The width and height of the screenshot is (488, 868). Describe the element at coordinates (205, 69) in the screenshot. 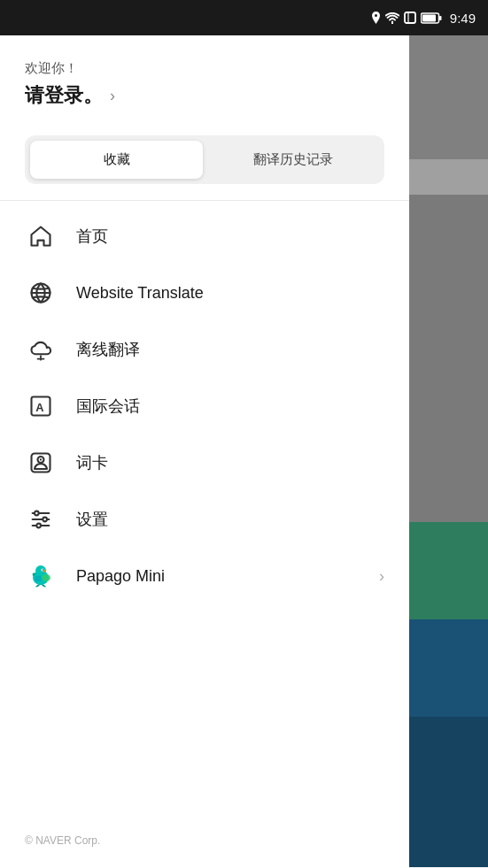

I see `welcome-text: 欢迎你！` at that location.